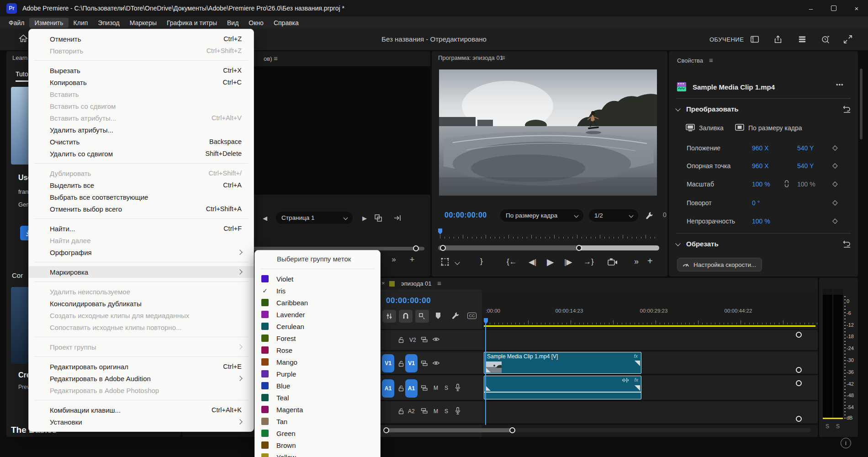  What do you see at coordinates (48, 23) in the screenshot?
I see `menubar-item-2: Изменить` at bounding box center [48, 23].